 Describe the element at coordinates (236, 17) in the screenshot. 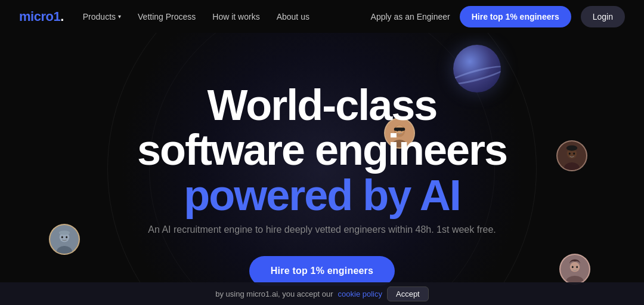

I see `nav-item-how: How it works` at that location.